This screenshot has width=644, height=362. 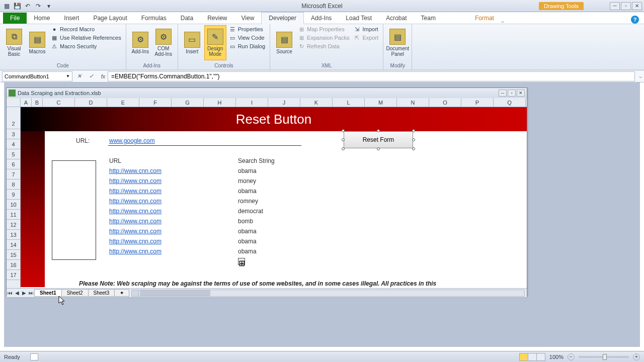 I want to click on row-header: 15, so click(x=13, y=255).